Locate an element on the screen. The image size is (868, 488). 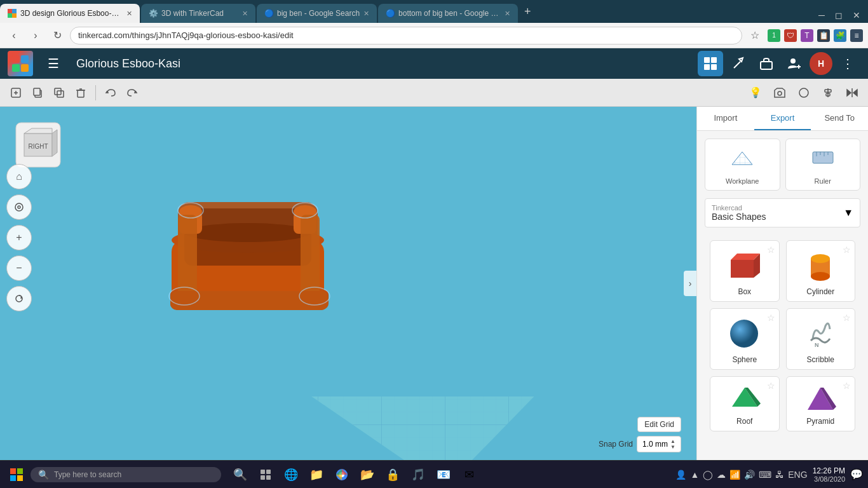
close-button: ✕ is located at coordinates (857, 15).